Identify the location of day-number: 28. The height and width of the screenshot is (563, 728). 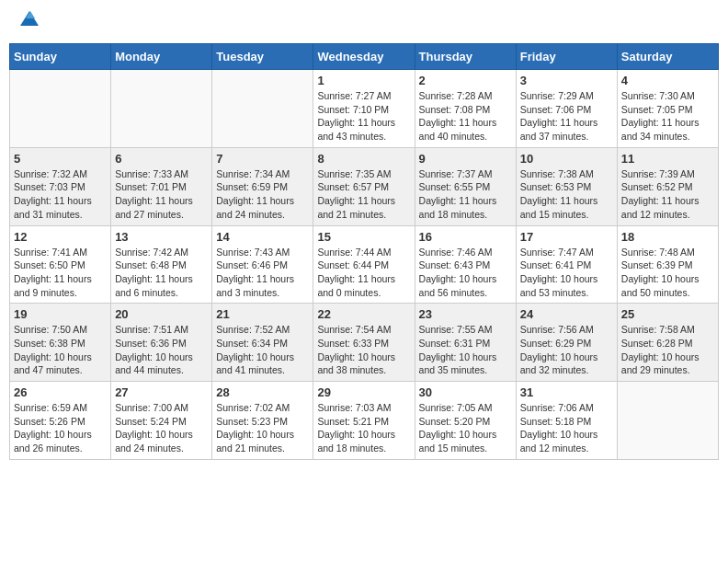
(263, 392).